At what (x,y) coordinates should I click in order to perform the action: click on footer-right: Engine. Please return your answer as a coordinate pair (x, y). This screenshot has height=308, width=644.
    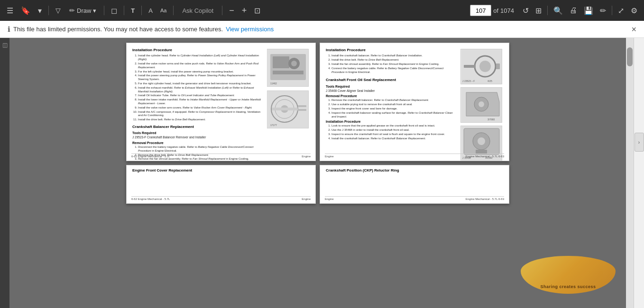
    Looking at the image, I should click on (306, 157).